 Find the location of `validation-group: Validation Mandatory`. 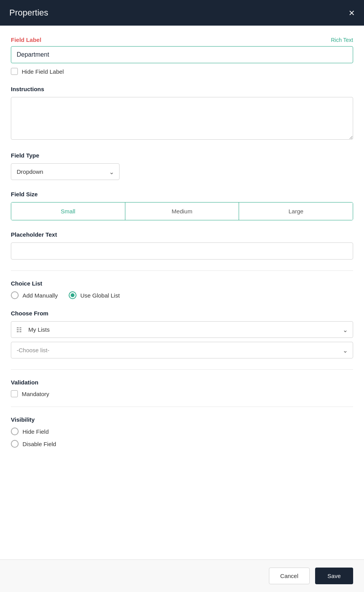

validation-group: Validation Mandatory is located at coordinates (182, 388).